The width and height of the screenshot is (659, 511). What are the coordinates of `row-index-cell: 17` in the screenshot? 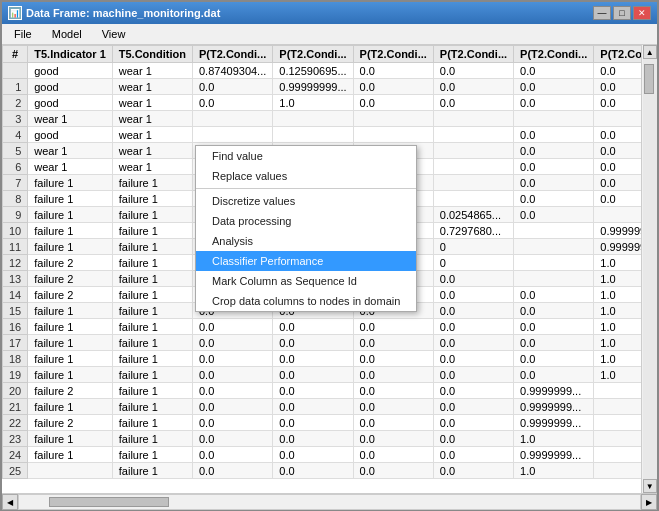 It's located at (16, 343).